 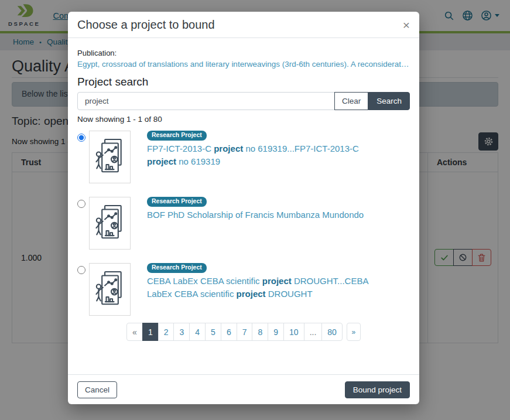 I want to click on modal-title: Choose a project to bound, so click(x=146, y=25).